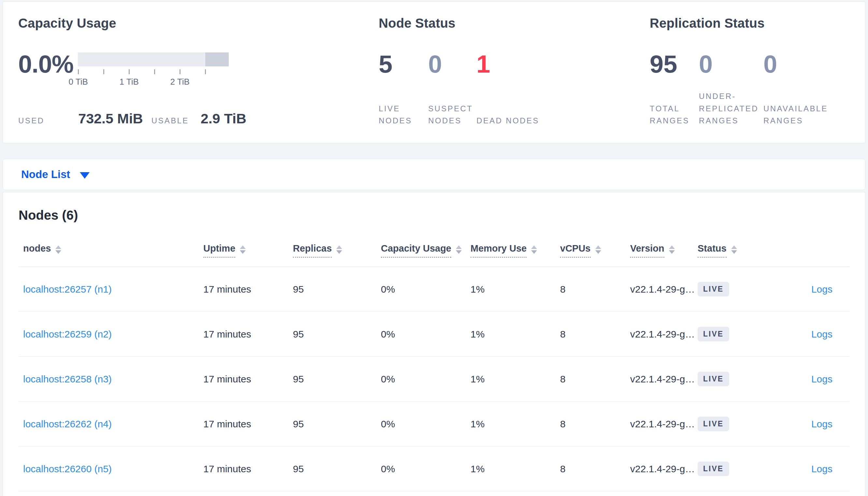 The height and width of the screenshot is (496, 868). Describe the element at coordinates (180, 82) in the screenshot. I see `axis-label-2tib: 2 TiB` at that location.